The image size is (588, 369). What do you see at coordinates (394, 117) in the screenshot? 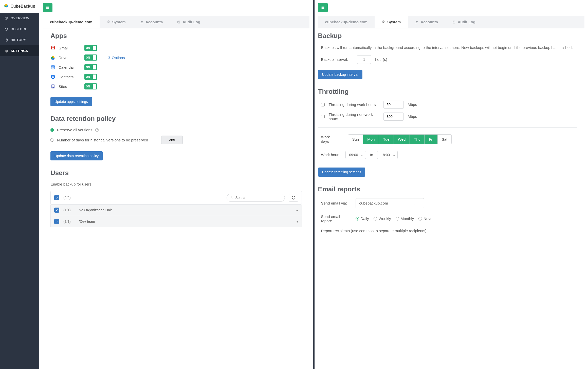
I see `throttle-nonwork-input` at bounding box center [394, 117].